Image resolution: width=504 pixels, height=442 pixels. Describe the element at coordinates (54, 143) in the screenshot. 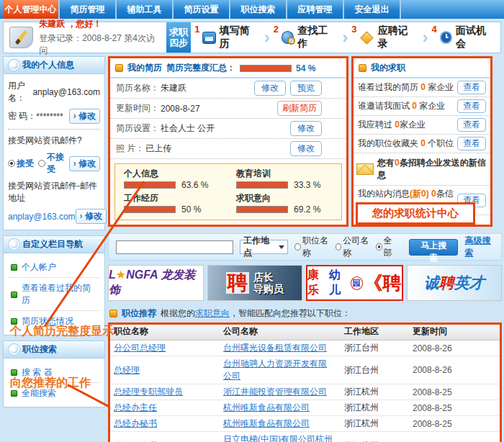

I see `panel-personal-info: 我的个人信息 用户名： anplay@163.com 密 码： ********…` at that location.